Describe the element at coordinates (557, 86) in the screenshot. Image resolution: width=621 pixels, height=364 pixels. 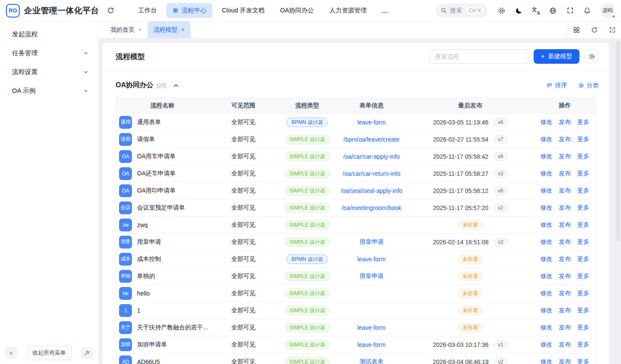
I see `sort-button: 排序` at that location.